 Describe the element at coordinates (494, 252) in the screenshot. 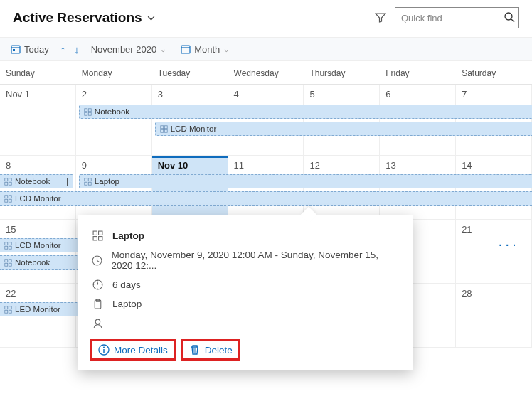

I see `calendar-day: 21` at that location.